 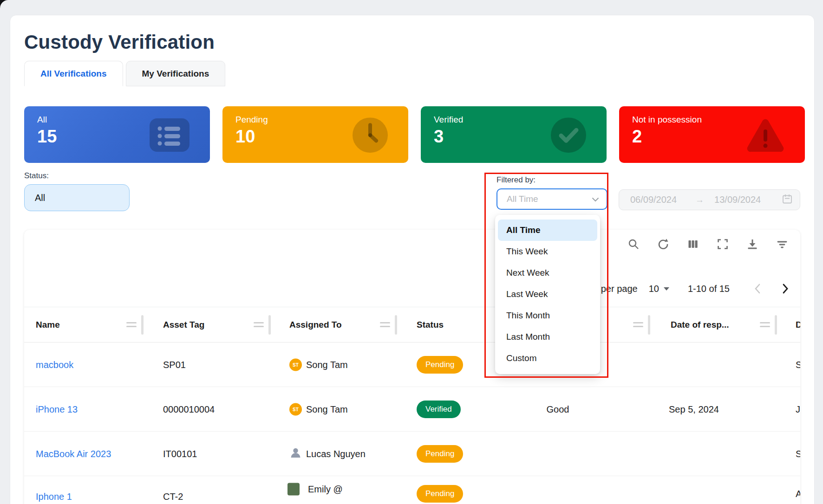 I want to click on table-row: macbook SP01 ST Song Tam Pending S, so click(x=412, y=365).